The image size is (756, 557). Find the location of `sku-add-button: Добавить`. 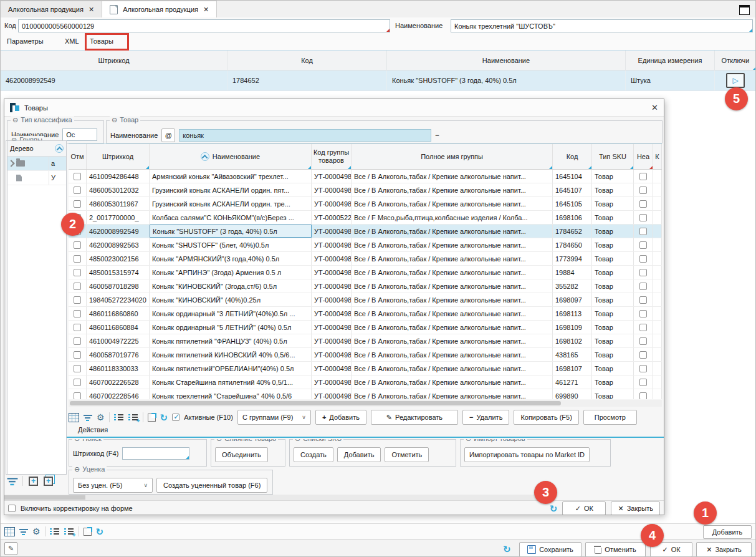

sku-add-button: Добавить is located at coordinates (359, 455).